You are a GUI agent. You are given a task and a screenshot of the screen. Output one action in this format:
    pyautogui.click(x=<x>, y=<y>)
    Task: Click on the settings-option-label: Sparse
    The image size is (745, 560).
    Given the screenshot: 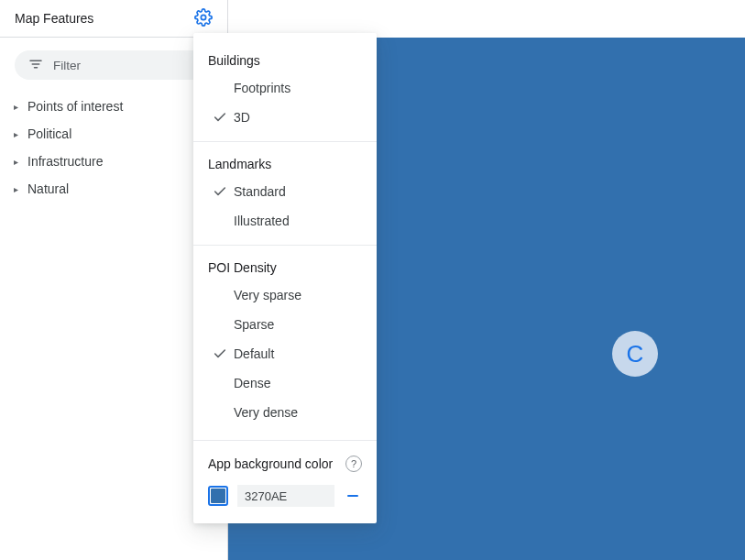 What is the action you would take?
    pyautogui.click(x=254, y=324)
    